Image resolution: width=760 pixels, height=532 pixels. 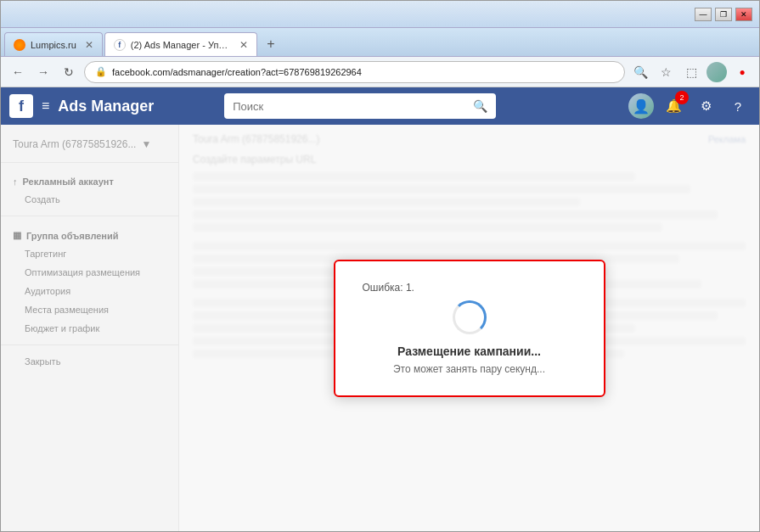 What do you see at coordinates (350, 107) in the screenshot?
I see `fb-search-input` at bounding box center [350, 107].